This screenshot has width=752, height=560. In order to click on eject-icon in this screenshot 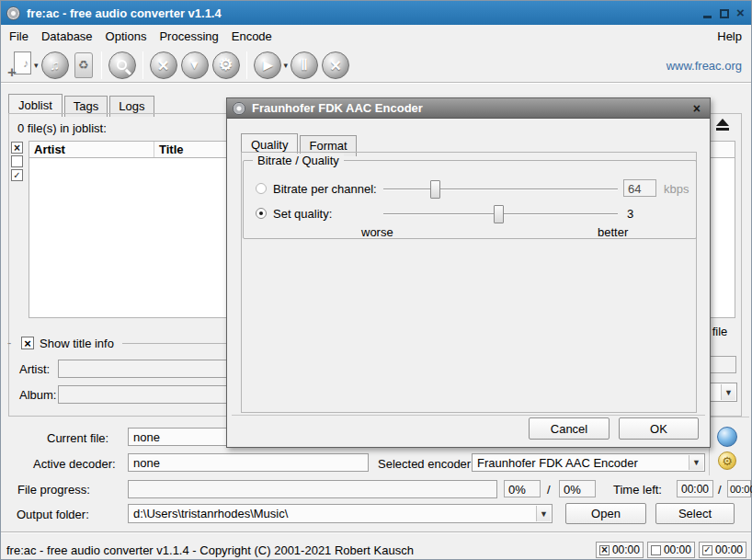, I will do `click(723, 122)`.